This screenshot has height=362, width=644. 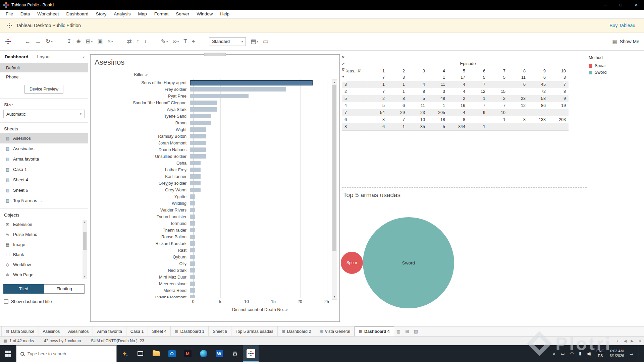 What do you see at coordinates (164, 42) in the screenshot?
I see `highlight-button: ✎▾` at bounding box center [164, 42].